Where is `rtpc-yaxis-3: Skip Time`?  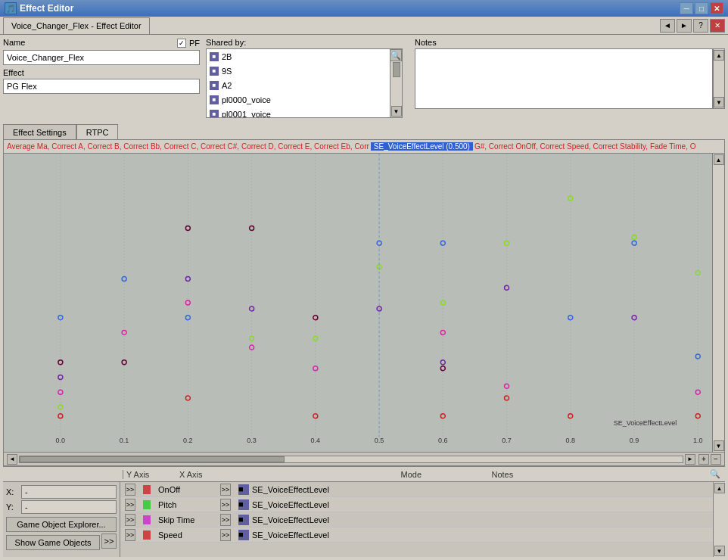 rtpc-yaxis-3: Skip Time is located at coordinates (185, 520).